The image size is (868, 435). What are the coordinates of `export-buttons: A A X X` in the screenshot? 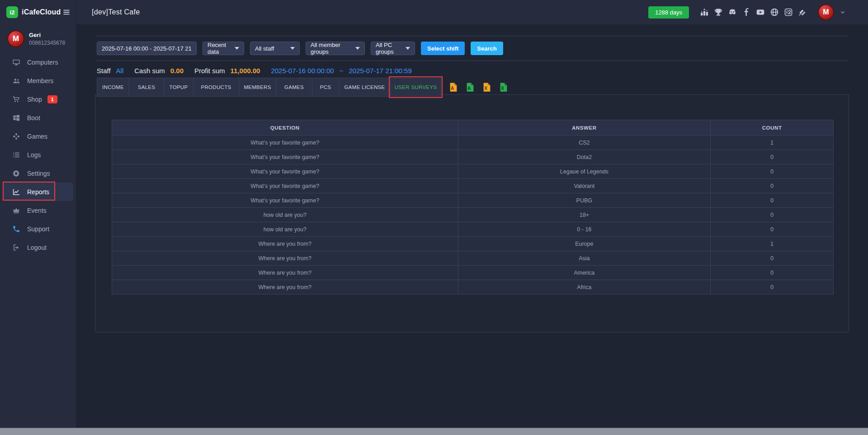 It's located at (478, 87).